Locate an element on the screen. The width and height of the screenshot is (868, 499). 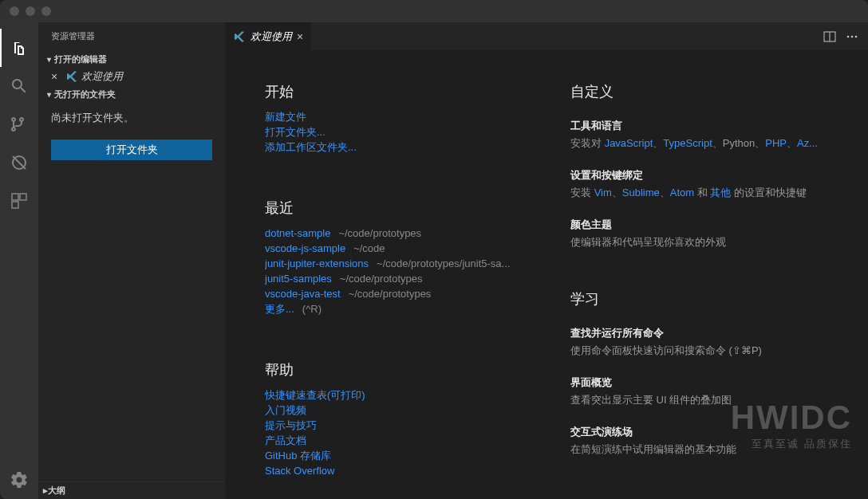
help-link: GitHub 存储库 is located at coordinates (298, 456).